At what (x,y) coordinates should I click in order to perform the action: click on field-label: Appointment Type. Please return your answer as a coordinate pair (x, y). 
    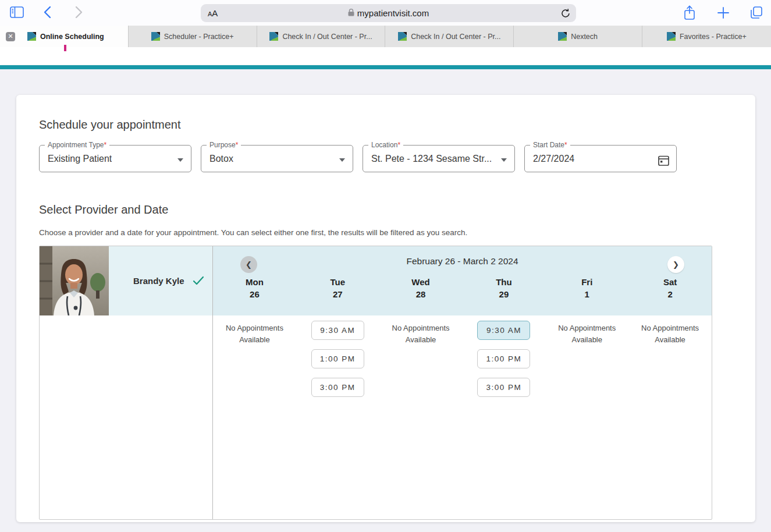
    Looking at the image, I should click on (76, 145).